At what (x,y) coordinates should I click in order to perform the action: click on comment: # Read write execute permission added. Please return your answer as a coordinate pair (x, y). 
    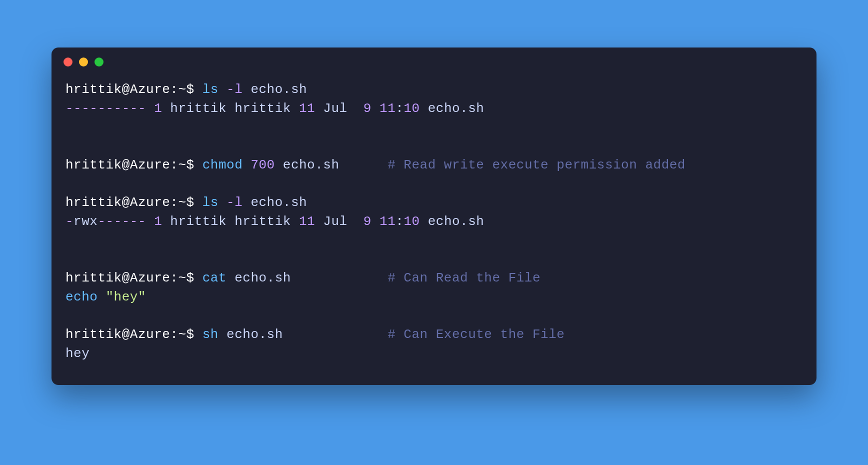
    Looking at the image, I should click on (536, 165).